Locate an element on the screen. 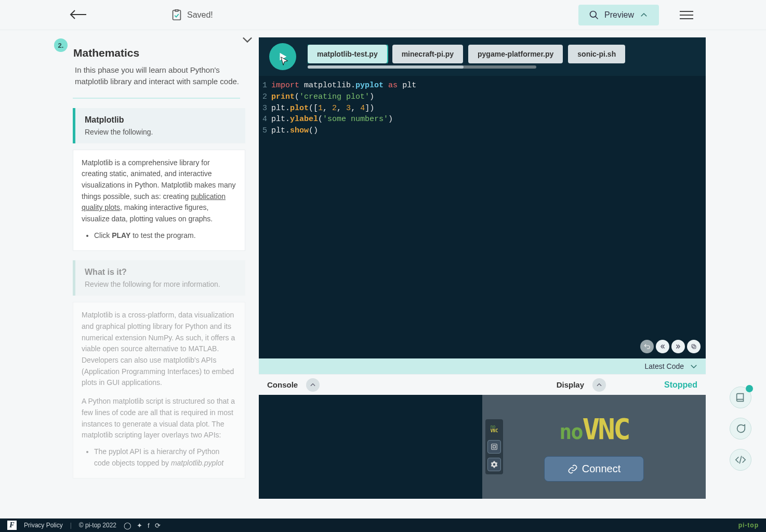 The width and height of the screenshot is (766, 532). card-subtitle: Review the following. is located at coordinates (160, 132).